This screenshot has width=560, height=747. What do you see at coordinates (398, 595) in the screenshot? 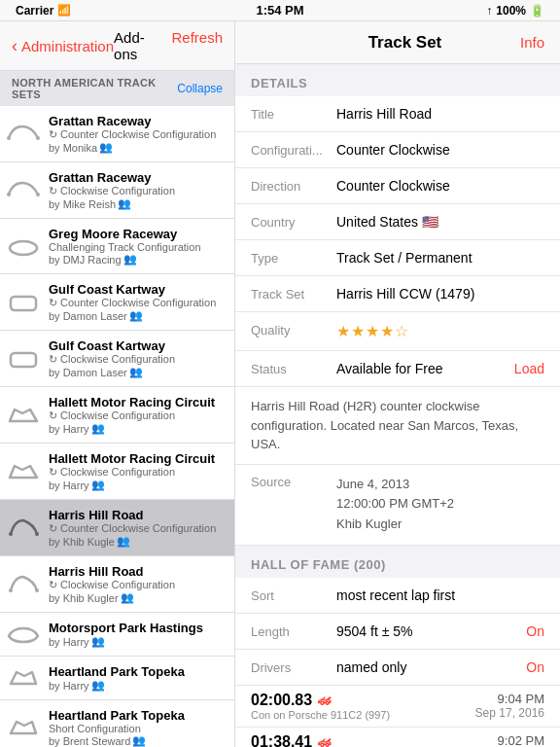
I see `detail-row-sort: Sort most recent lap first` at bounding box center [398, 595].